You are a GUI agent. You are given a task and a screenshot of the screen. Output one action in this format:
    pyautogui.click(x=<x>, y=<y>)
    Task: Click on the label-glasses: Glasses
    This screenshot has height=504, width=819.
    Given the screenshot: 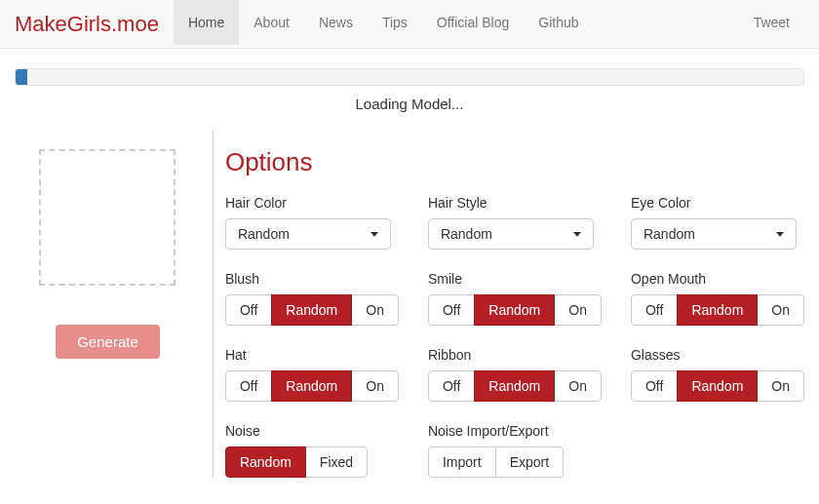 What is the action you would take?
    pyautogui.click(x=718, y=355)
    